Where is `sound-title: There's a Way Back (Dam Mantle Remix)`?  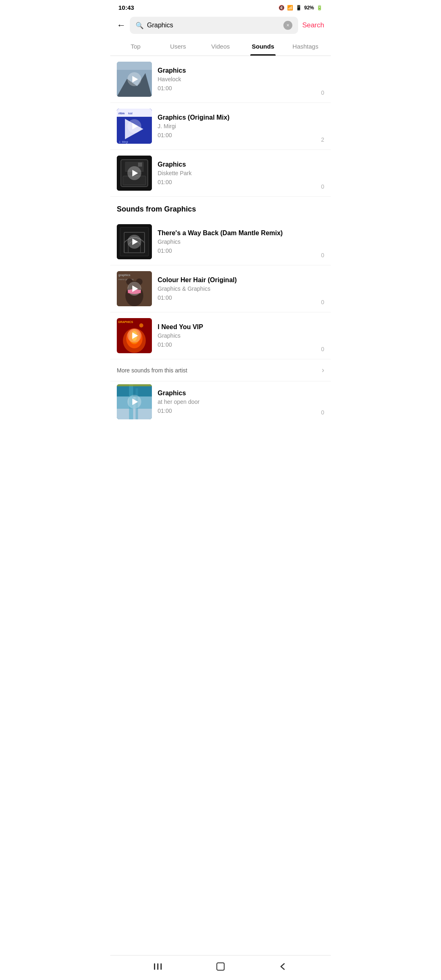 sound-title: There's a Way Back (Dam Mantle Remix) is located at coordinates (236, 233).